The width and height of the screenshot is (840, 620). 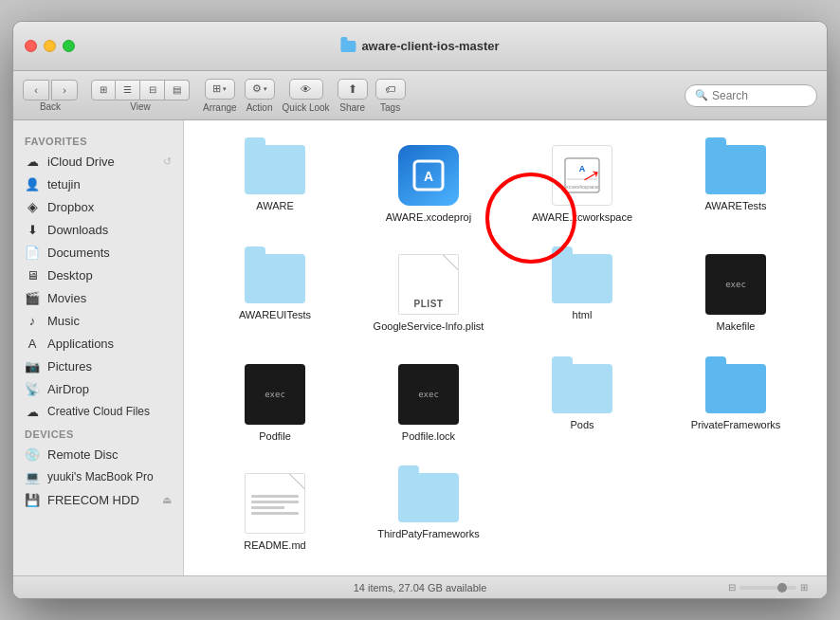 What do you see at coordinates (306, 108) in the screenshot?
I see `quicklook-label: Quick Look` at bounding box center [306, 108].